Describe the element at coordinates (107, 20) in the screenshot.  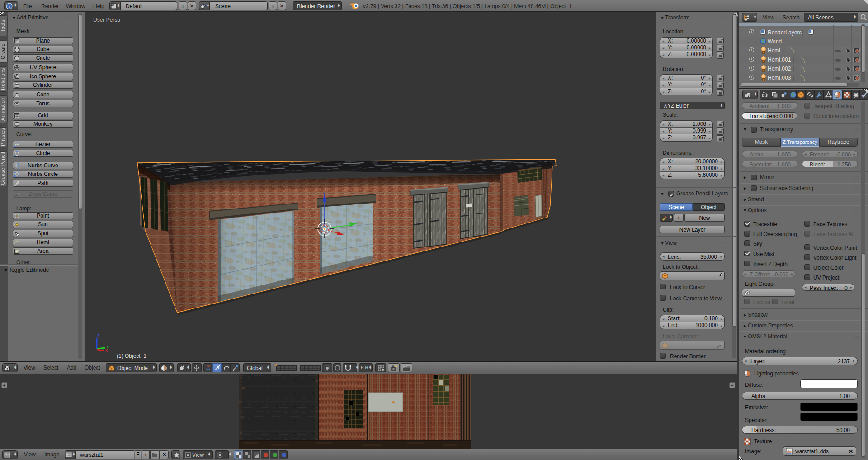
I see `svg-text: User Persp` at that location.